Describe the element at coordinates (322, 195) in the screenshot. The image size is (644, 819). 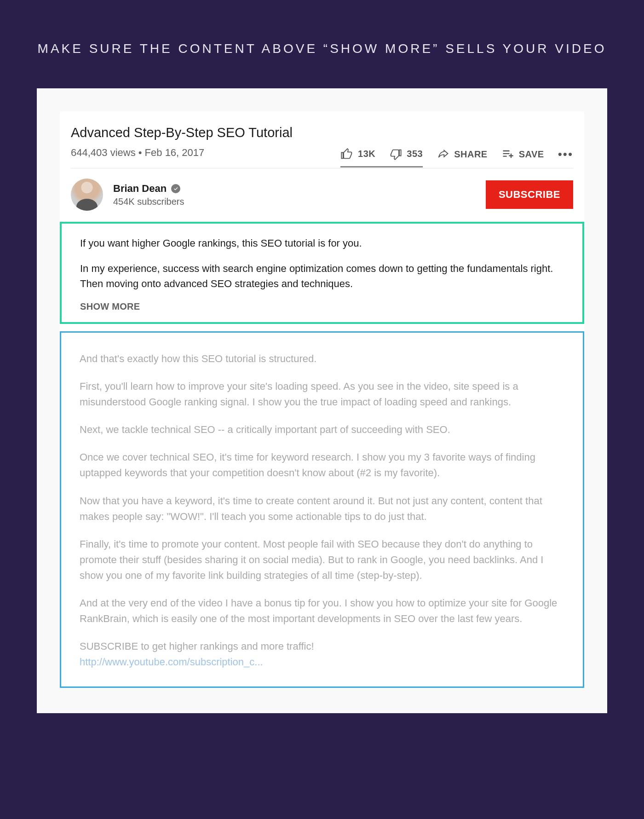
I see `channel-row: Brian Dean 454K subscribers SUBSCRIBE` at that location.